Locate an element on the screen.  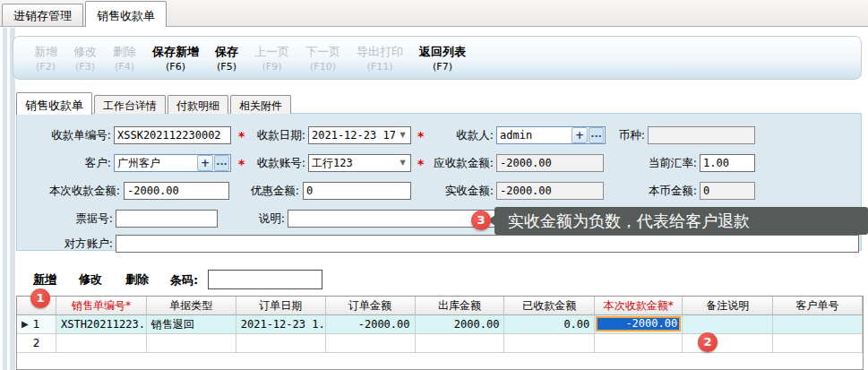
toolbar-button: 删除(F4) is located at coordinates (125, 58).